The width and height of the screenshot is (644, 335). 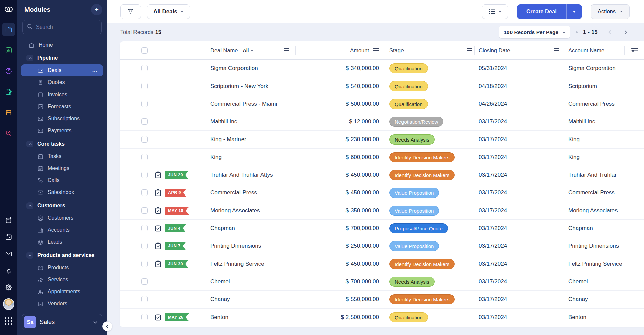 What do you see at coordinates (62, 292) in the screenshot?
I see `sidebar-item-appointments: Appointments` at bounding box center [62, 292].